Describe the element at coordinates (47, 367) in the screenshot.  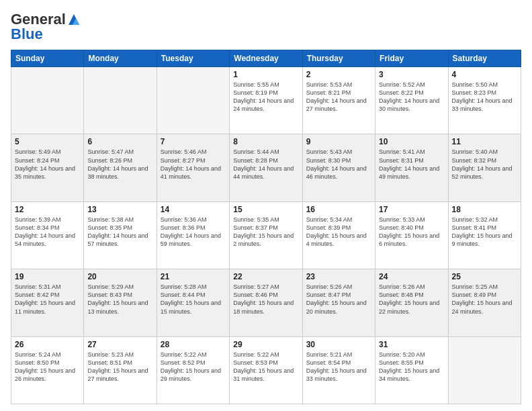
I see `day-info: Sunrise: 5:24 AMSunset: 8:50 PMDaylight:…` at that location.